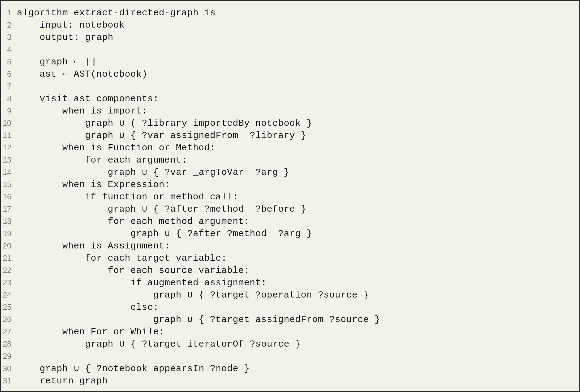 The width and height of the screenshot is (580, 392). What do you see at coordinates (133, 369) in the screenshot?
I see `line-content: graph ∪ { ?notebook appearsIn ?node }` at bounding box center [133, 369].